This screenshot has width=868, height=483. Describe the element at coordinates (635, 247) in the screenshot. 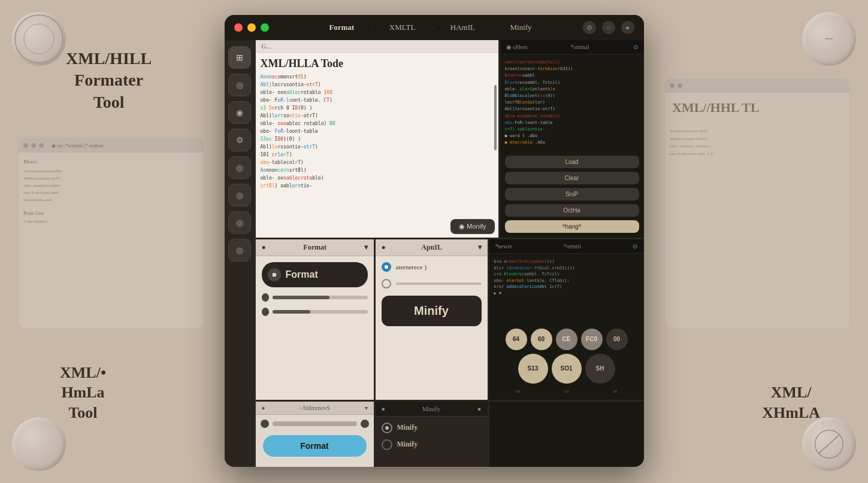

I see `output-bottom-icon: ⊙` at that location.